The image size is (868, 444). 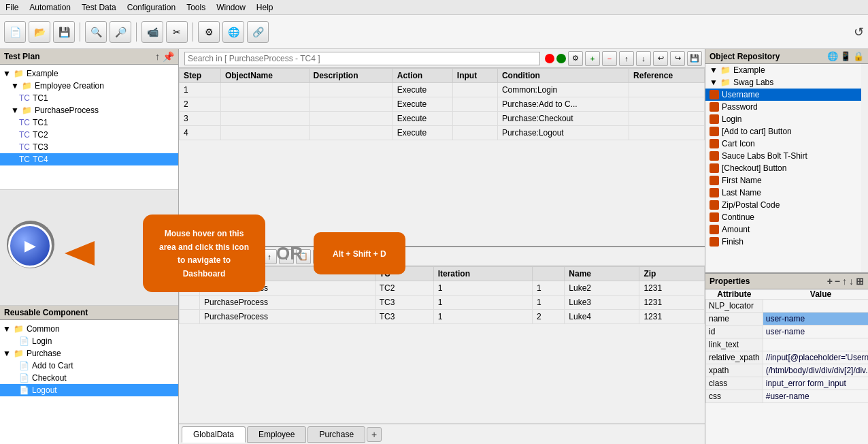 I want to click on menu-window: Window, so click(x=231, y=7).